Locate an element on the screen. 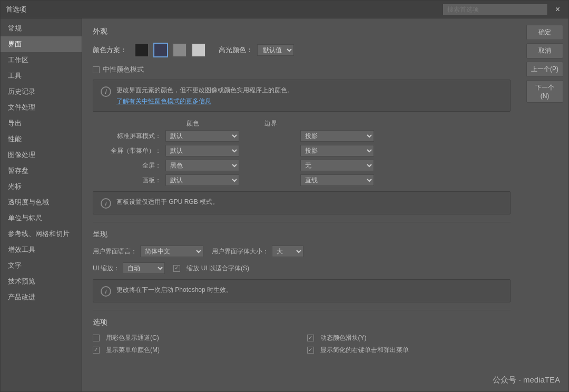 Image resolution: width=569 pixels, height=392 pixels. sidebar-item-image-processing: 图像处理 is located at coordinates (41, 155).